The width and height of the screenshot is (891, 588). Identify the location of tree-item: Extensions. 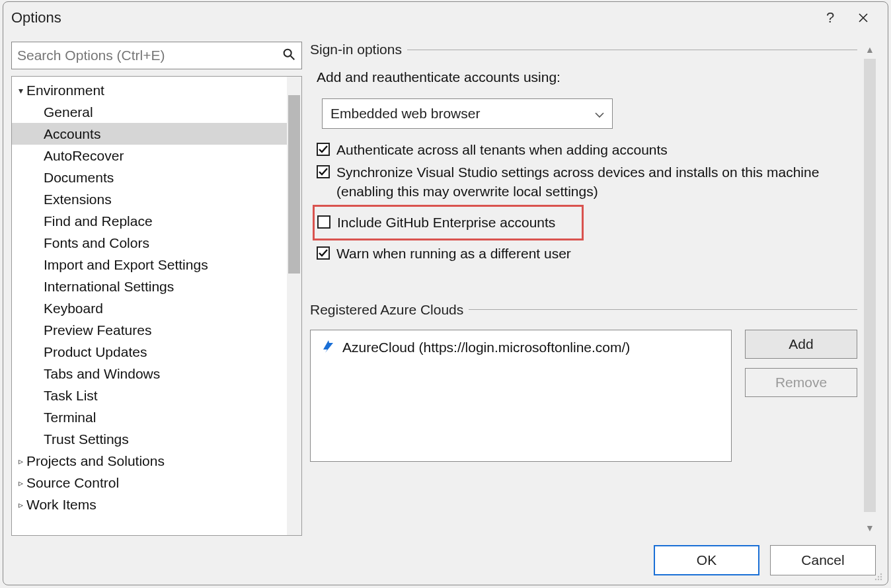
(149, 200).